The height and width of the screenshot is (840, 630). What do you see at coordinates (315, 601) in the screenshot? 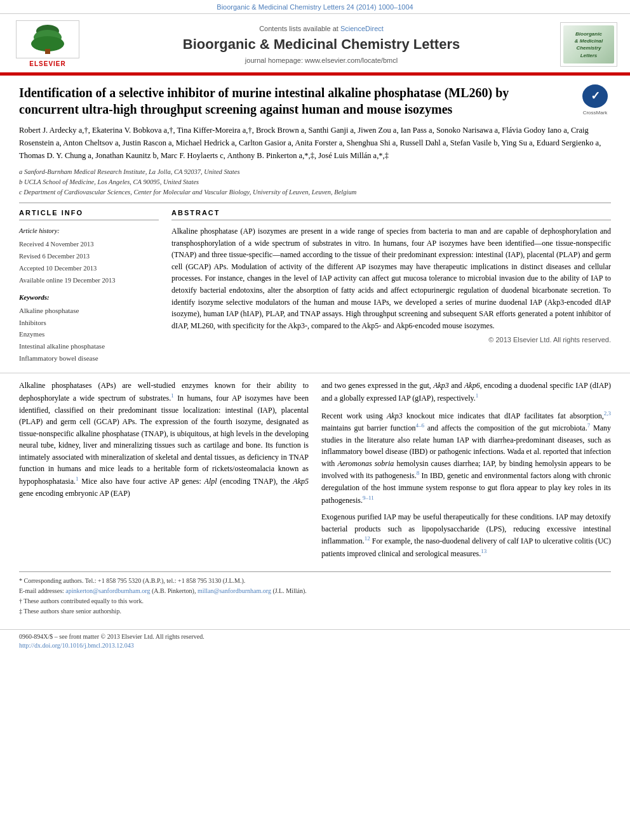
I see `footnote-dagger1: † These authors contributed equally to t…` at bounding box center [315, 601].